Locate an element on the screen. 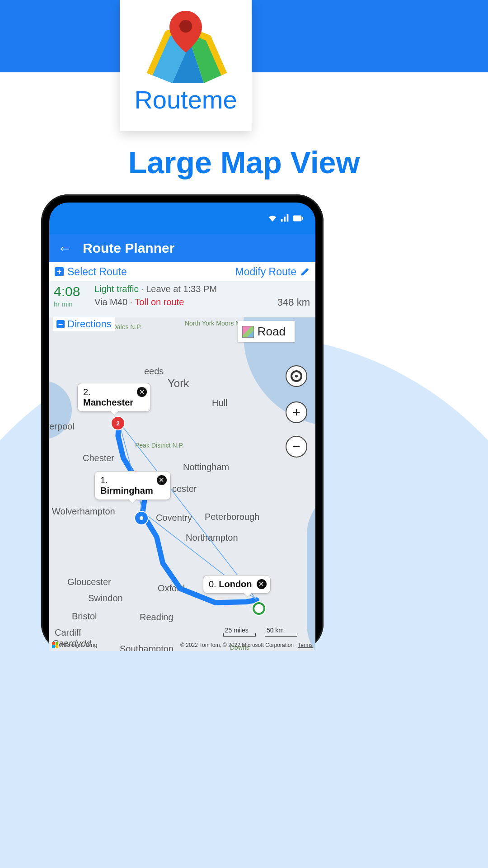 Image resolution: width=488 pixels, height=868 pixels. promo-headline: Large Map View is located at coordinates (244, 162).